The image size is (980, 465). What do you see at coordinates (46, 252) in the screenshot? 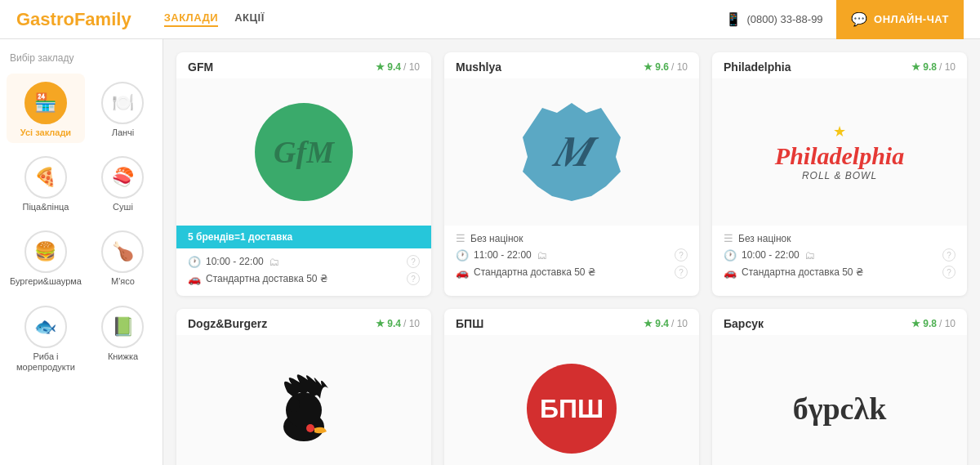
I see `burger-icon: 🍔` at bounding box center [46, 252].